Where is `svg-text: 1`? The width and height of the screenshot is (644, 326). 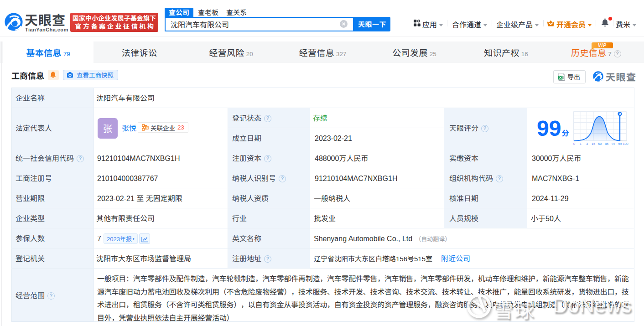
svg-text: 1 is located at coordinates (581, 144).